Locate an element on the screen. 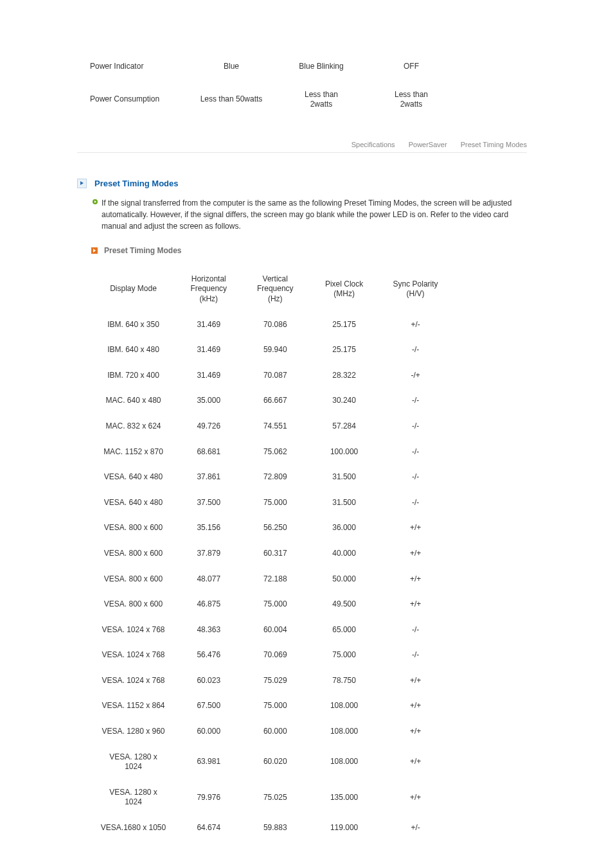  cell: Less than2watts is located at coordinates (321, 100).